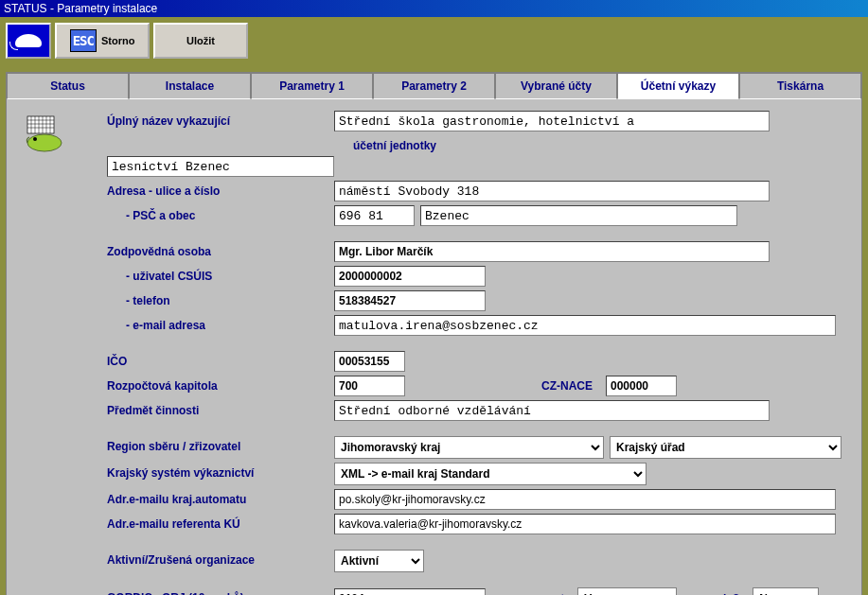 The width and height of the screenshot is (868, 595). What do you see at coordinates (201, 41) in the screenshot?
I see `ulozit-button: Uložit` at bounding box center [201, 41].